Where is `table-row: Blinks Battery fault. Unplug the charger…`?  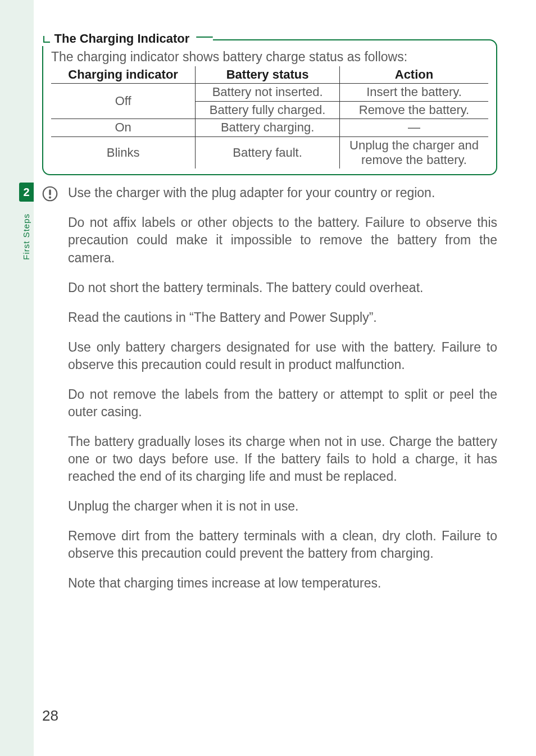 table-row: Blinks Battery fault. Unplug the charger… is located at coordinates (270, 153).